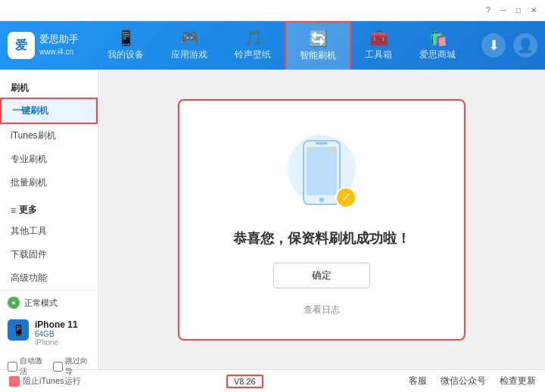  I want to click on apps-games-icon: 🎮, so click(189, 38).